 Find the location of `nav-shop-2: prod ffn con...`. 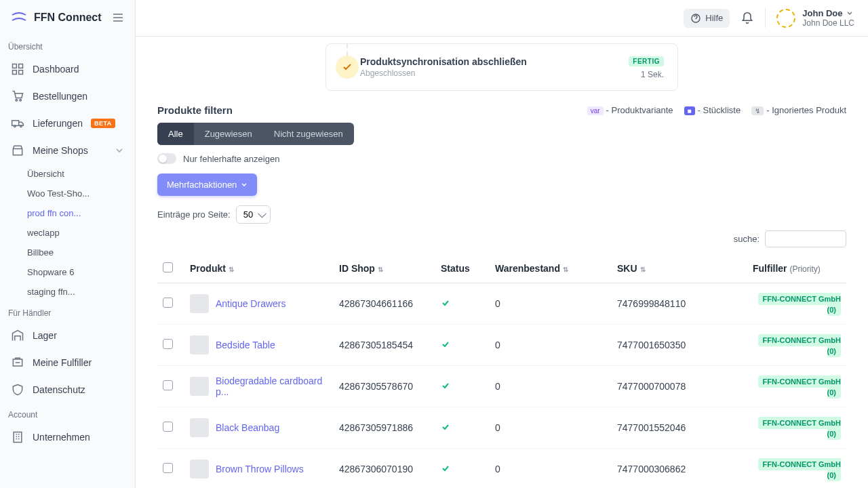

nav-shop-2: prod ffn con... is located at coordinates (68, 213).